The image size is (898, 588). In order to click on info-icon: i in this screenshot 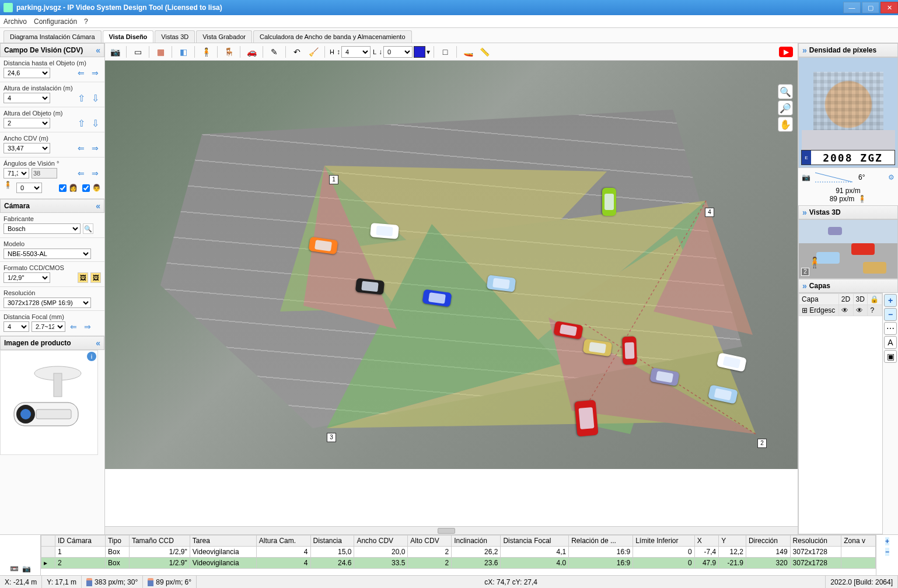, I will do `click(92, 356)`.